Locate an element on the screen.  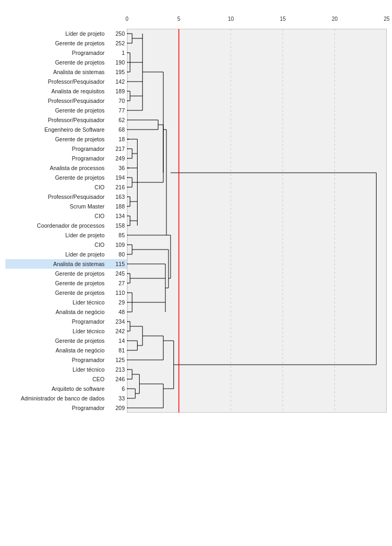
row-label: Analista de requisitos is located at coordinates (56, 91).